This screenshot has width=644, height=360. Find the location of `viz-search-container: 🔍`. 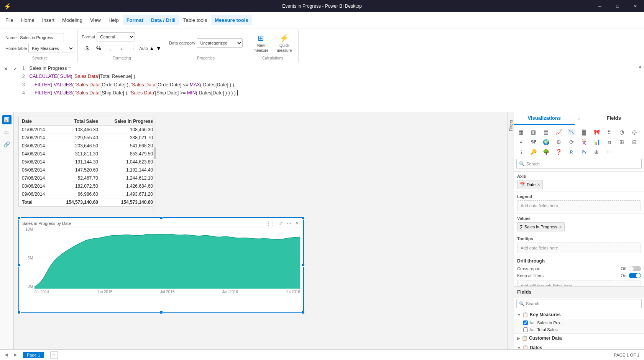

viz-search-container: 🔍 is located at coordinates (579, 164).